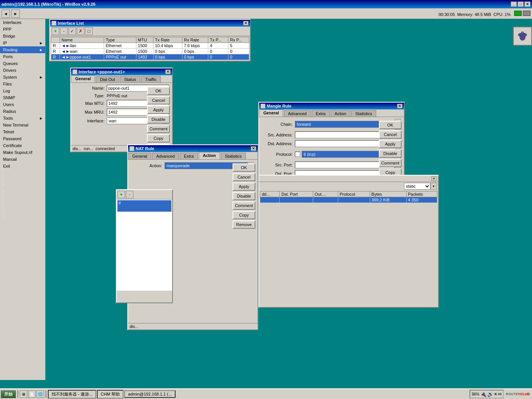 The image size is (532, 399). I want to click on copy-button: Copy, so click(158, 138).